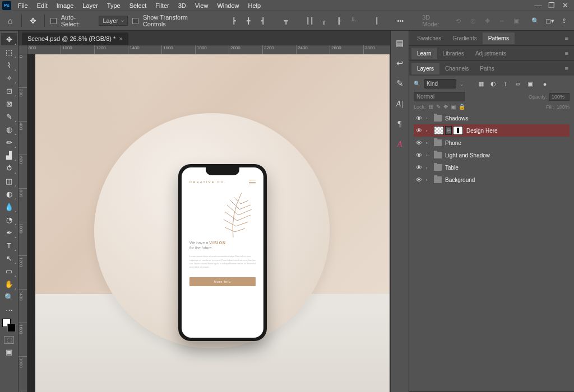  What do you see at coordinates (310, 21) in the screenshot?
I see `distribute-h-icon: ┃┃` at bounding box center [310, 21].